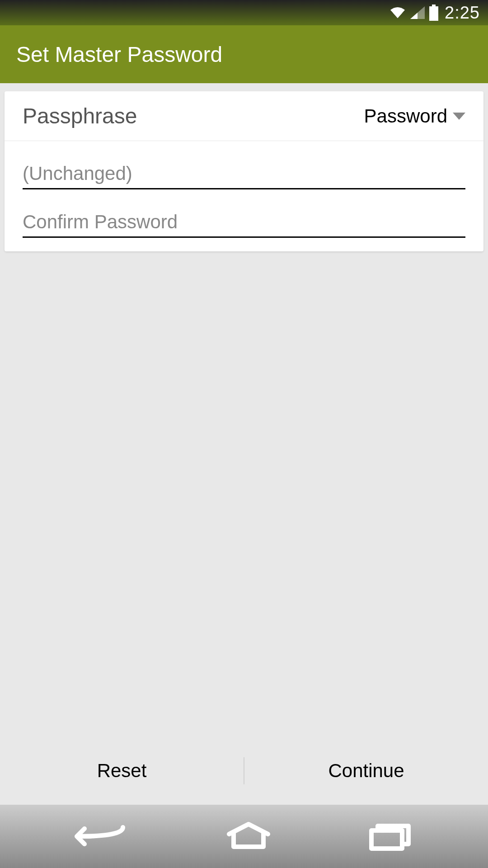 This screenshot has height=868, width=488. What do you see at coordinates (244, 13) in the screenshot?
I see `status-bar: 2:25` at bounding box center [244, 13].